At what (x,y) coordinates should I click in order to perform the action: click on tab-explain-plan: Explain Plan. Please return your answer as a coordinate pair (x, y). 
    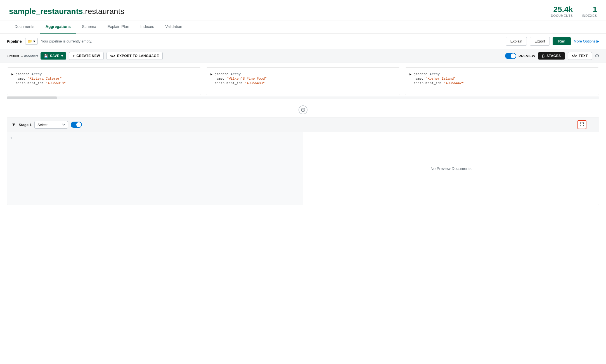
    Looking at the image, I should click on (118, 27).